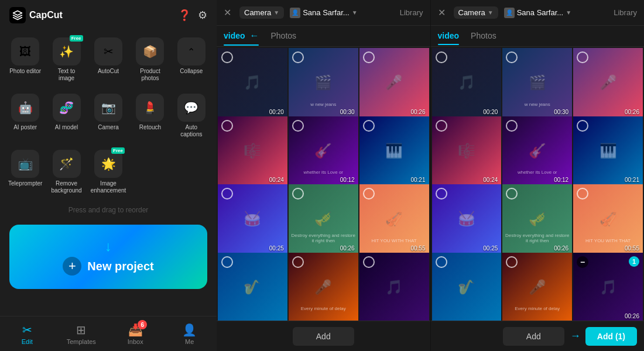 The image size is (644, 351). I want to click on video-thumb-0: 🎵00:20, so click(253, 83).